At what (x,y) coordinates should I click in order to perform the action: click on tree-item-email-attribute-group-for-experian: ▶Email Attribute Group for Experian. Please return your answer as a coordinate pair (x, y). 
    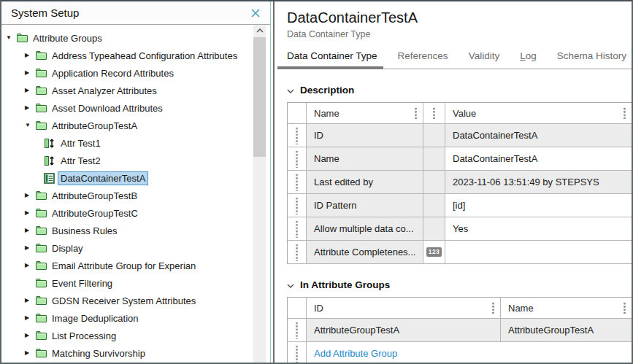
    Looking at the image, I should click on (136, 266).